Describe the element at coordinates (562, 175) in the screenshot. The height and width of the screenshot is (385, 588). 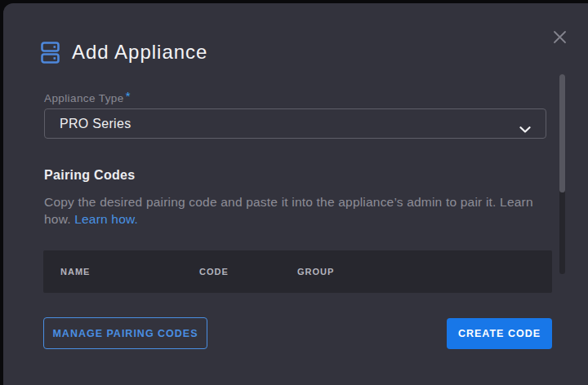
I see `scrollbar-track` at that location.